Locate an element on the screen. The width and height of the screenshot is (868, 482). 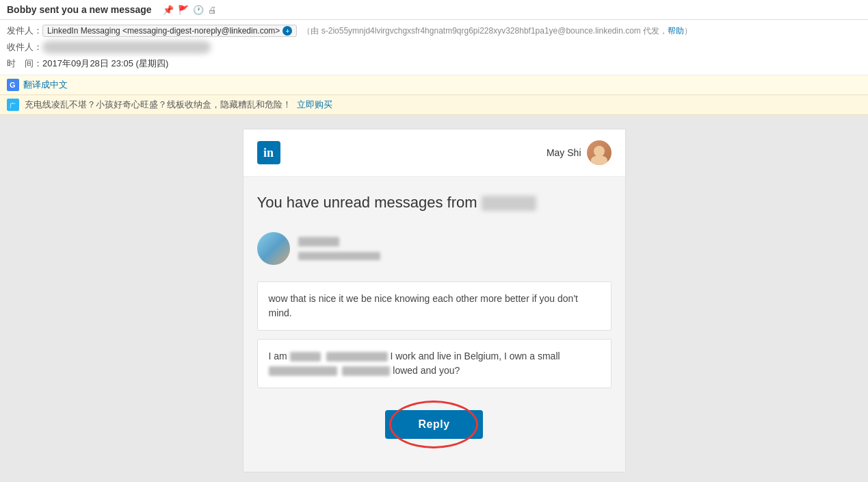
linkedin-logo-text: in is located at coordinates (268, 153).